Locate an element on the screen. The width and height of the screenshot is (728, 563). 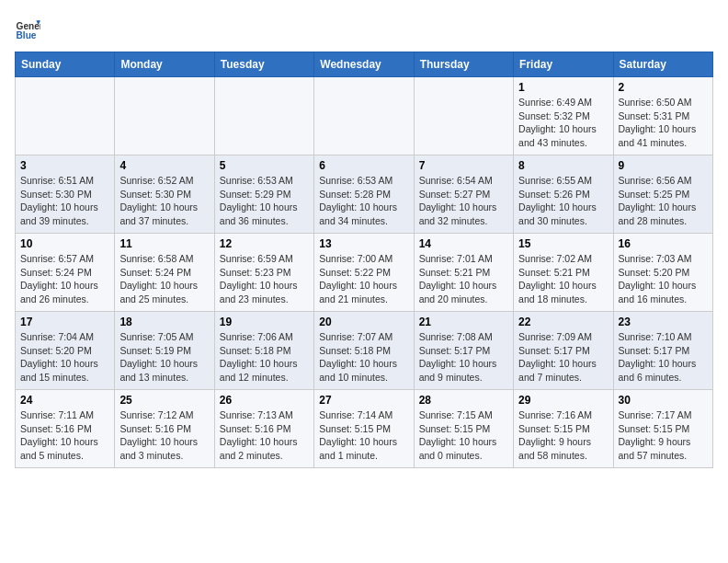
calendar-cell: 19Sunrise: 7:06 AM Sunset: 5:18 PM Dayli… is located at coordinates (264, 351).